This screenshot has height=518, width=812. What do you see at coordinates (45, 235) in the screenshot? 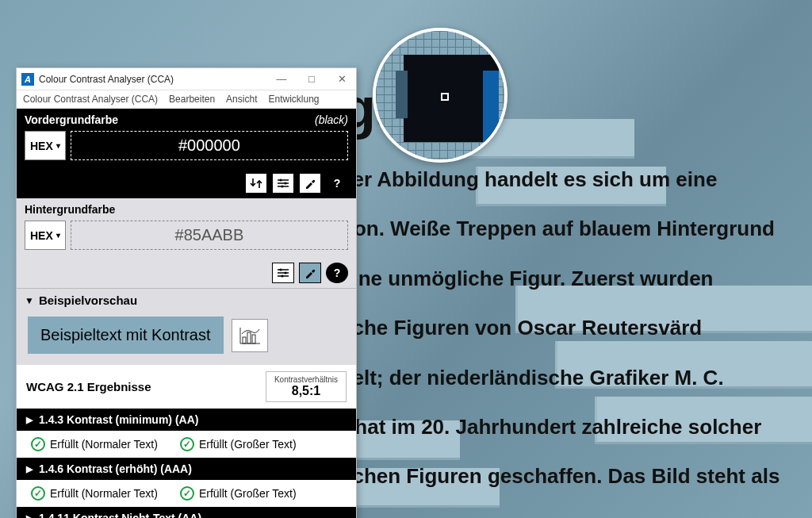
I see `background-format-select: HEX▾` at bounding box center [45, 235].